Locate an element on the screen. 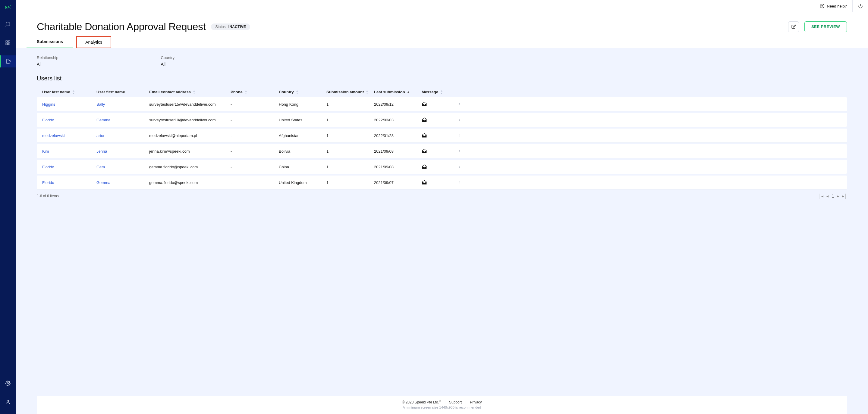 Image resolution: width=868 pixels, height=414 pixels. table-row: HigginsSallysurveytestuser15@devanddeliv… is located at coordinates (442, 104).